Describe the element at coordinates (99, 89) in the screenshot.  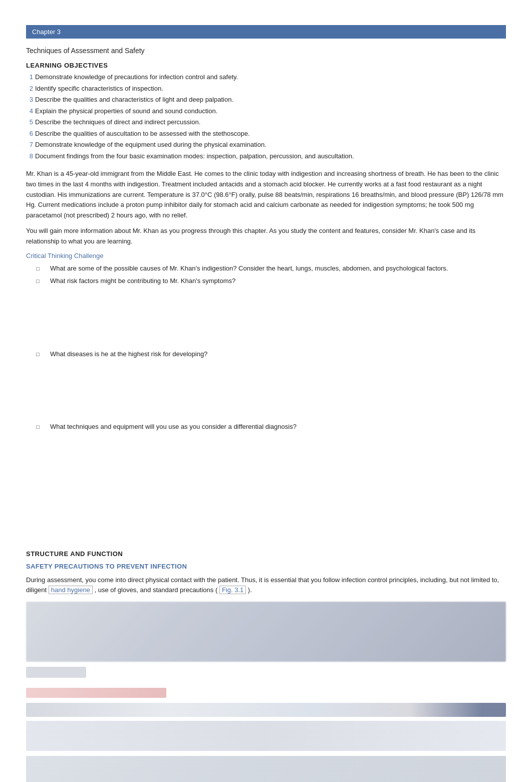
I see `obj-text-2: Identify specific characteristics of ins…` at that location.